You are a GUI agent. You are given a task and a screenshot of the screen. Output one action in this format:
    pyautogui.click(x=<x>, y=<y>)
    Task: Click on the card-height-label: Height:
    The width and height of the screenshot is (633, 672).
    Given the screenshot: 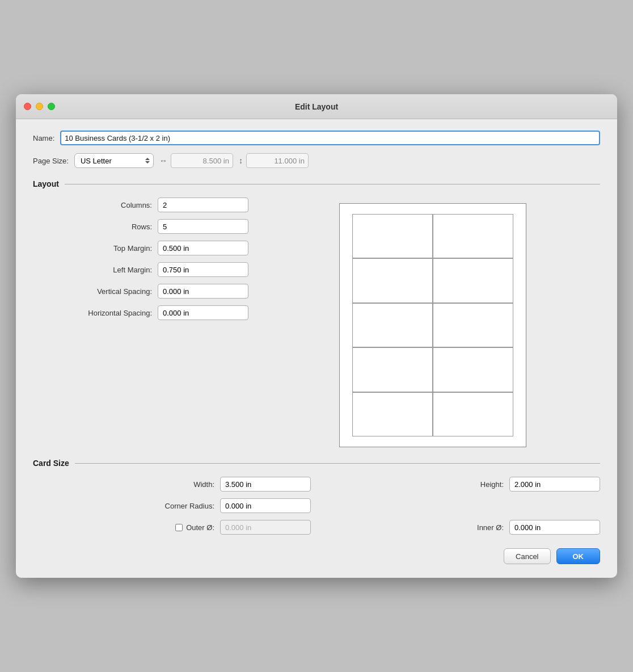 What is the action you would take?
    pyautogui.click(x=492, y=485)
    